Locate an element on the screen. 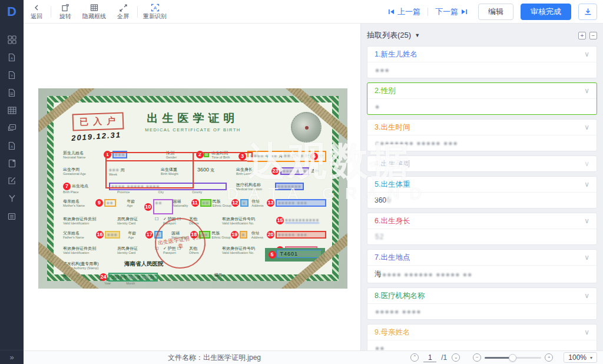  field-card-5: 5.出生体重∨ 3600 is located at coordinates (482, 192).